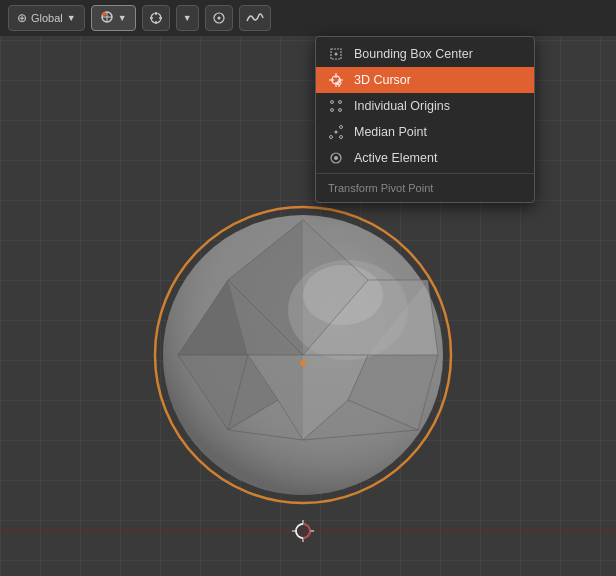  I want to click on individual-origins-icon, so click(336, 106).